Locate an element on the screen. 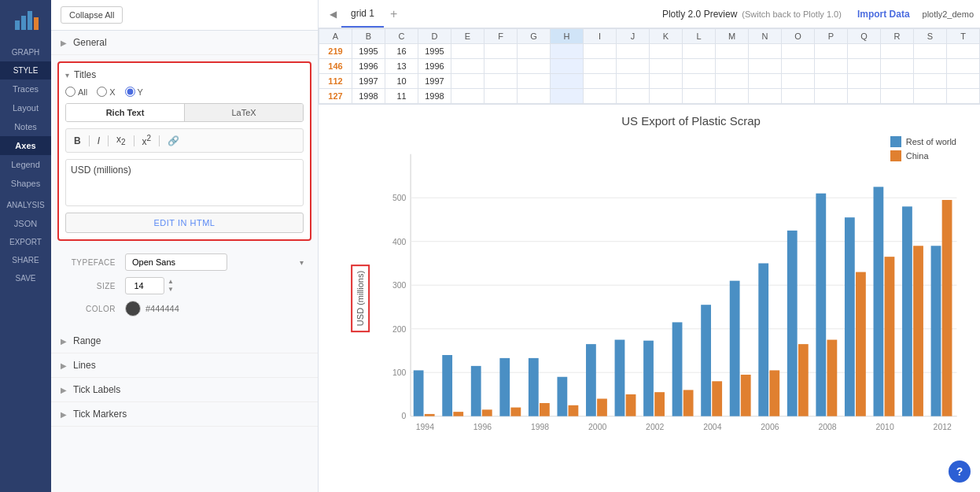  grid-cell: 10 is located at coordinates (402, 82).